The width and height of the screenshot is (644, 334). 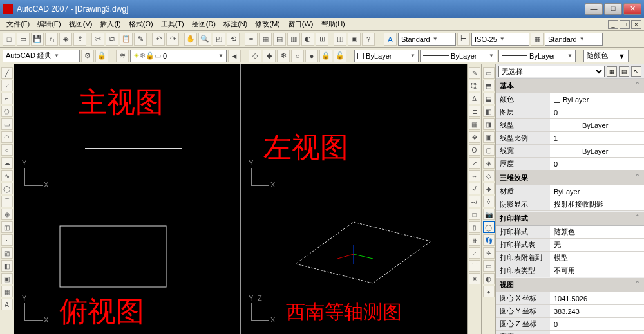 What do you see at coordinates (500, 39) in the screenshot?
I see `dim-style-combo: ISO-25▼` at bounding box center [500, 39].